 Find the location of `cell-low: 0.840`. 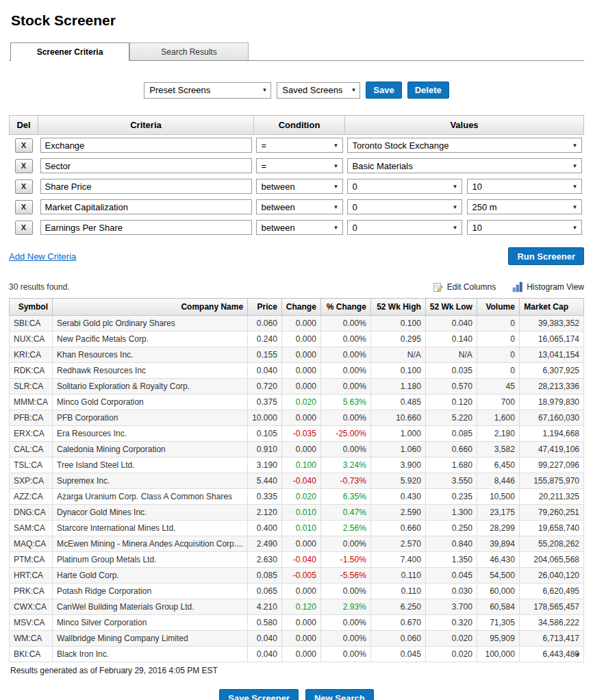

cell-low: 0.840 is located at coordinates (451, 544).